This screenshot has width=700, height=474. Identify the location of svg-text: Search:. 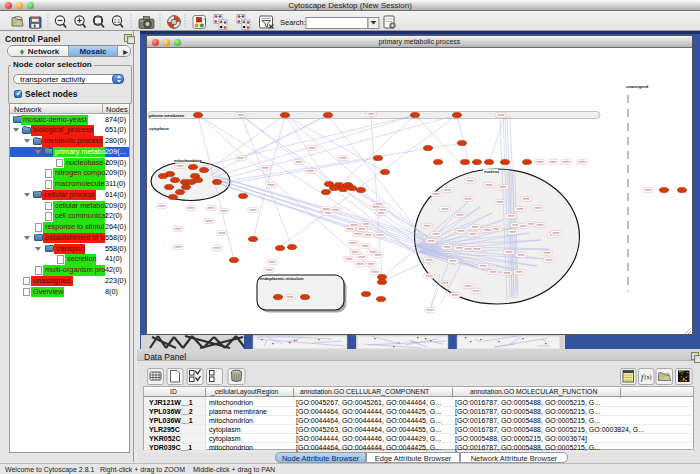
(293, 22).